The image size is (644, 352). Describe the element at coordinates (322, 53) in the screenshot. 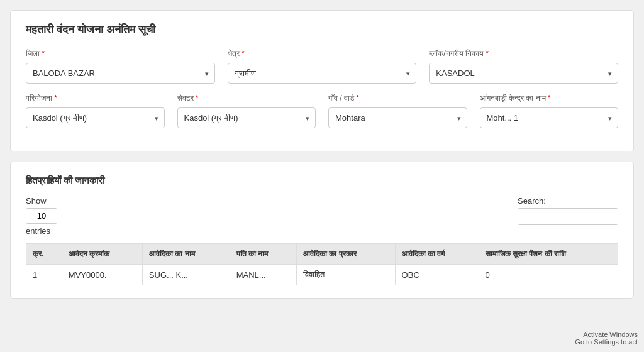

I see `area-label: क्षेत्र *` at that location.